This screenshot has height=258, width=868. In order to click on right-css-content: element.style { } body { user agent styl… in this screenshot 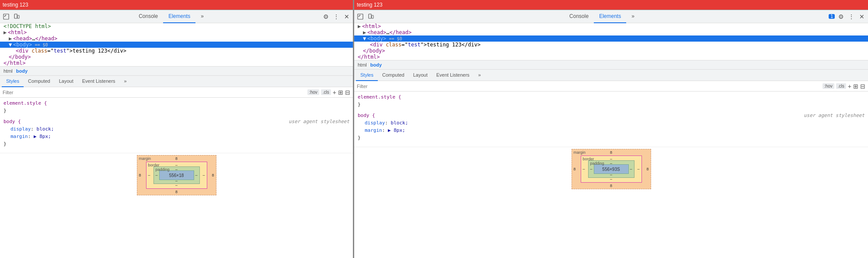, I will do `click(611, 119)`.